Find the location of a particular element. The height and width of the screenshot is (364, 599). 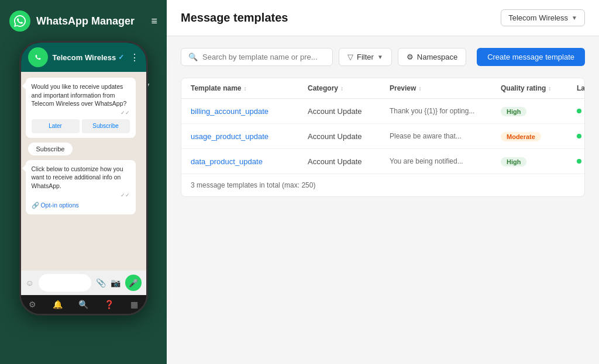

languages-1: English Portuguese (BR) is located at coordinates (581, 111).